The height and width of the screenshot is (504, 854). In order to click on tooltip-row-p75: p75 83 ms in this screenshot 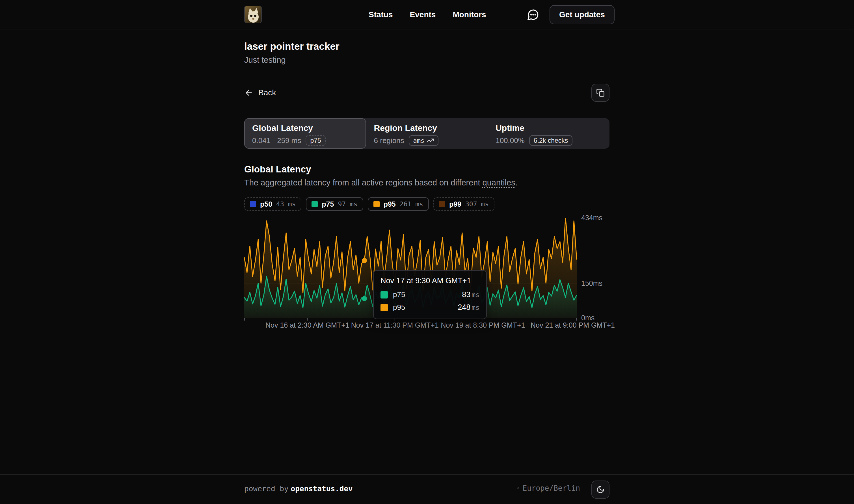, I will do `click(430, 295)`.